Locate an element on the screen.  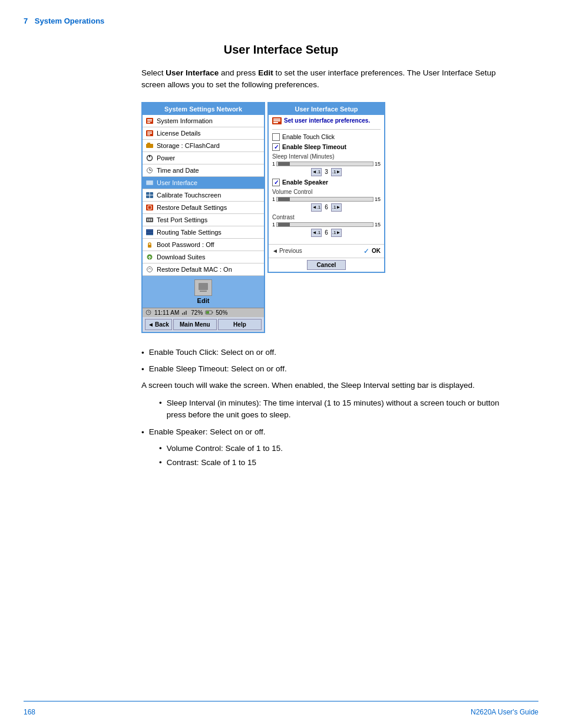
volume-slider-row: 1 15 is located at coordinates (326, 199).